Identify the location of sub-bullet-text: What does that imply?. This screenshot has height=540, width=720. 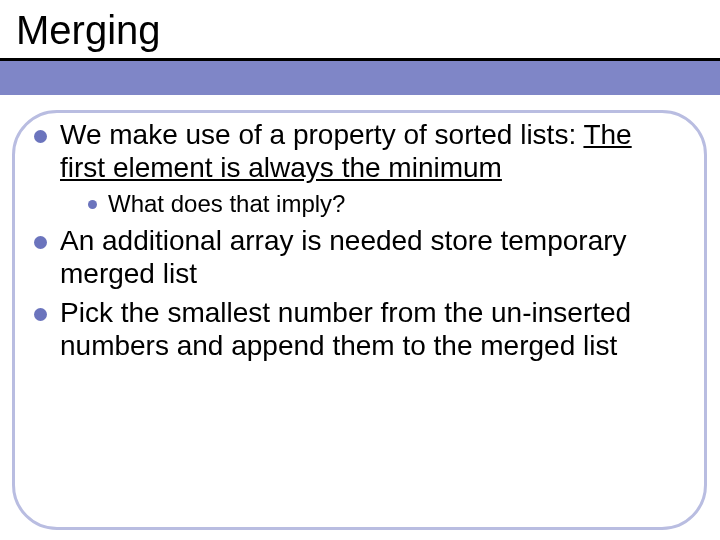
(226, 204).